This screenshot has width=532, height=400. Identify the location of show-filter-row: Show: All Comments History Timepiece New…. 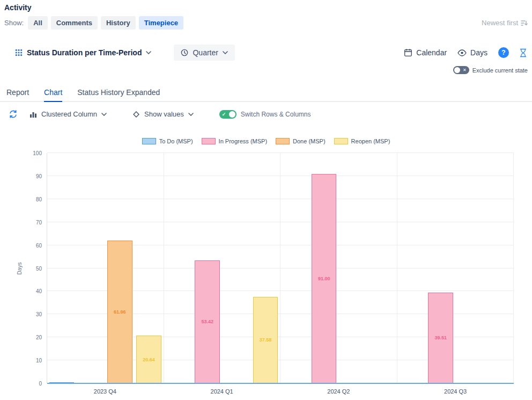
(266, 23).